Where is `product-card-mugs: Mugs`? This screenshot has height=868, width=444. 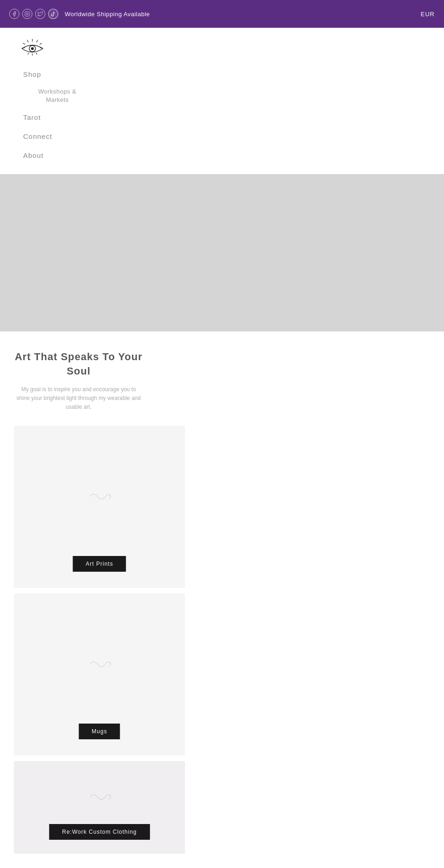 product-card-mugs: Mugs is located at coordinates (99, 674).